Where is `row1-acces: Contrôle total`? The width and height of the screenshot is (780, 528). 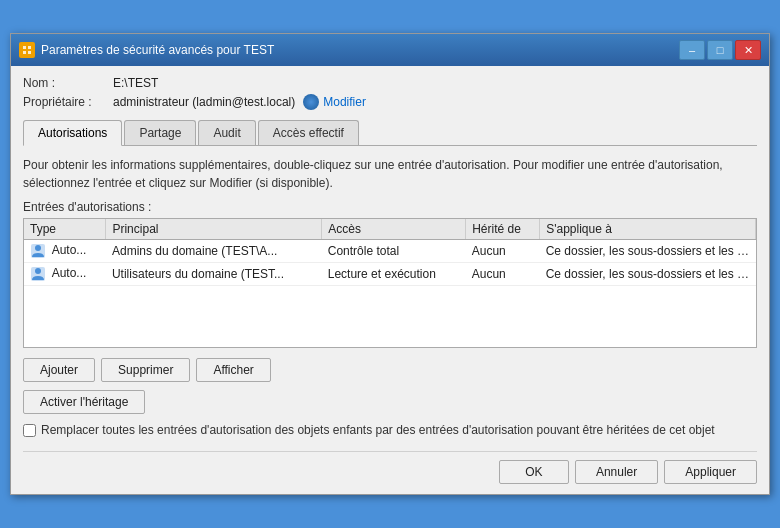 row1-acces: Contrôle total is located at coordinates (394, 252).